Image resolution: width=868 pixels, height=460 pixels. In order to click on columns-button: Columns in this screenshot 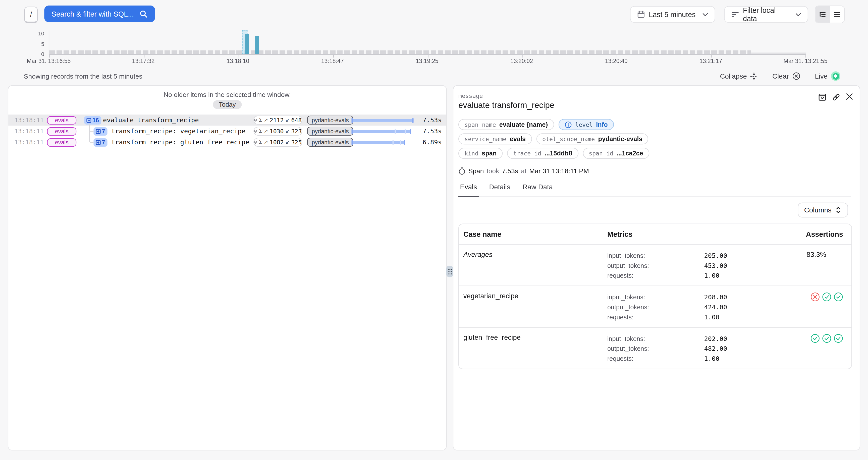, I will do `click(823, 210)`.